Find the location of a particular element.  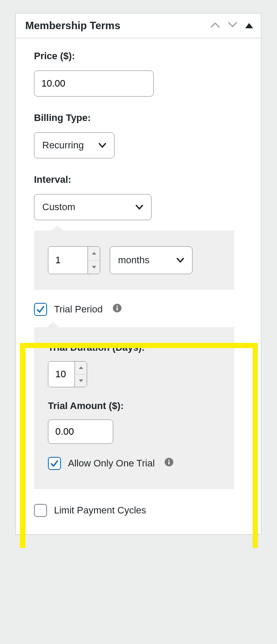

limit-payment-cycles-row: Limit Payment Cycles is located at coordinates (145, 510).